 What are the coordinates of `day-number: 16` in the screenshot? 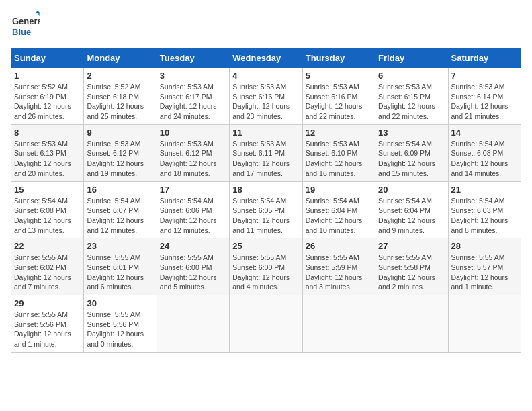 It's located at (120, 189).